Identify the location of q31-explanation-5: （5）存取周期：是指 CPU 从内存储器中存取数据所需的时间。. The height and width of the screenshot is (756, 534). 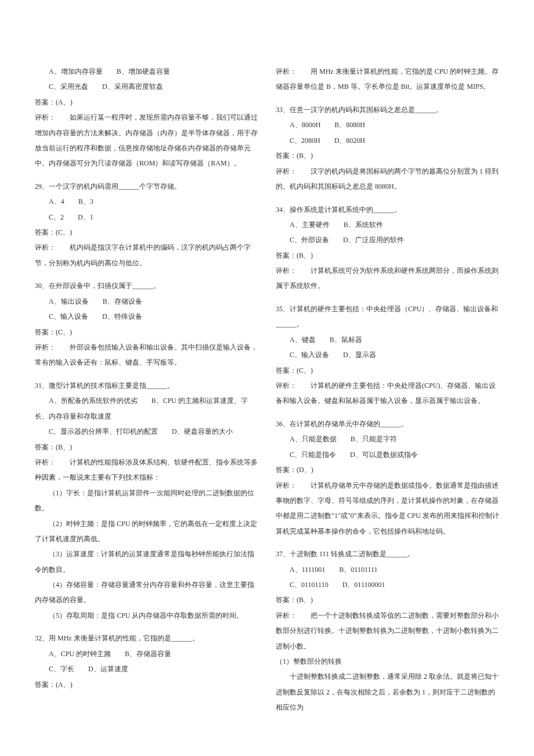
(146, 615).